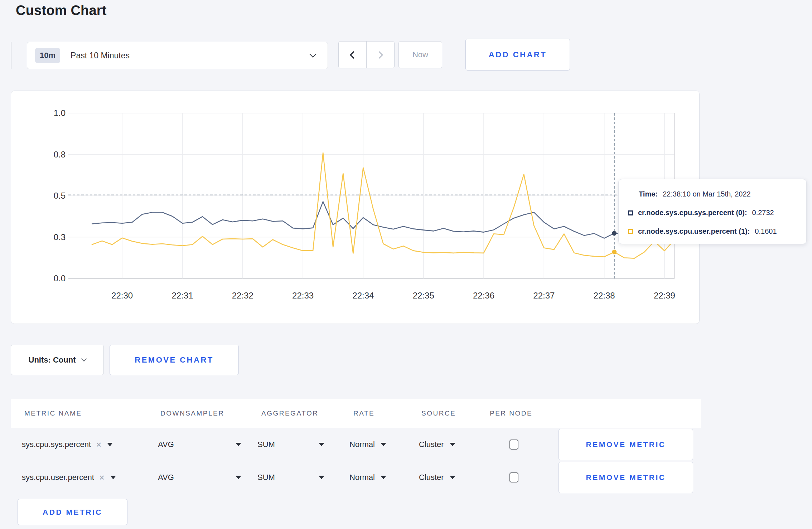  I want to click on x-tick-label: 22:37, so click(544, 296).